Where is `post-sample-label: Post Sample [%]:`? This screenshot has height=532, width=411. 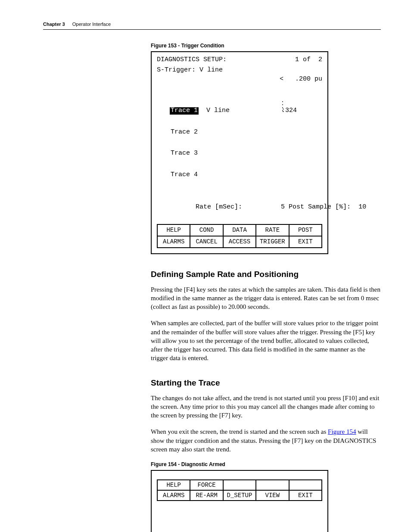
post-sample-label: Post Sample [%]: is located at coordinates (320, 207).